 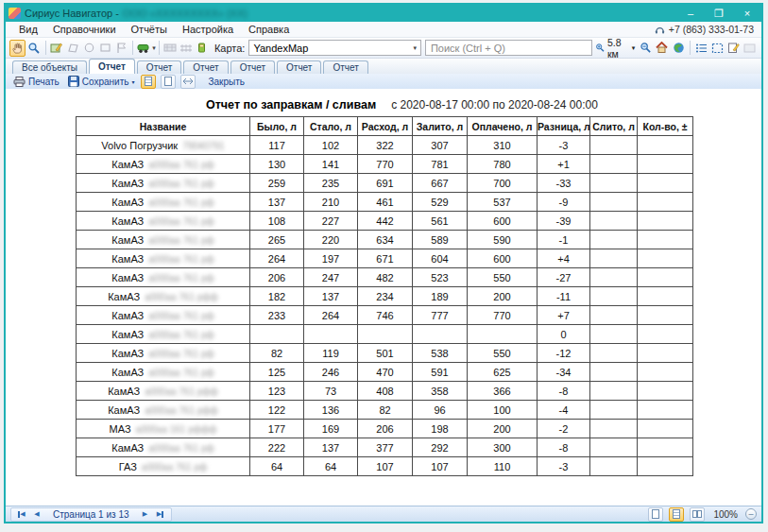 I want to click on layout-normal-button, so click(x=656, y=514).